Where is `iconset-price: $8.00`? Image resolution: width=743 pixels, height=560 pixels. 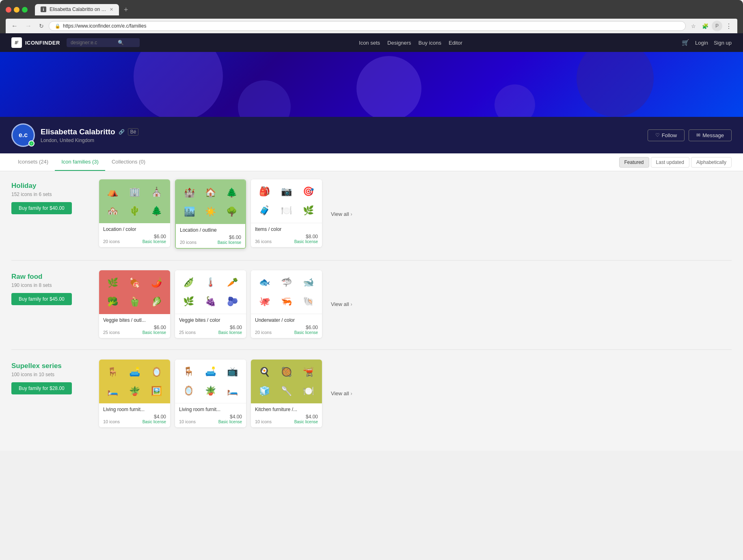 iconset-price: $8.00 is located at coordinates (306, 237).